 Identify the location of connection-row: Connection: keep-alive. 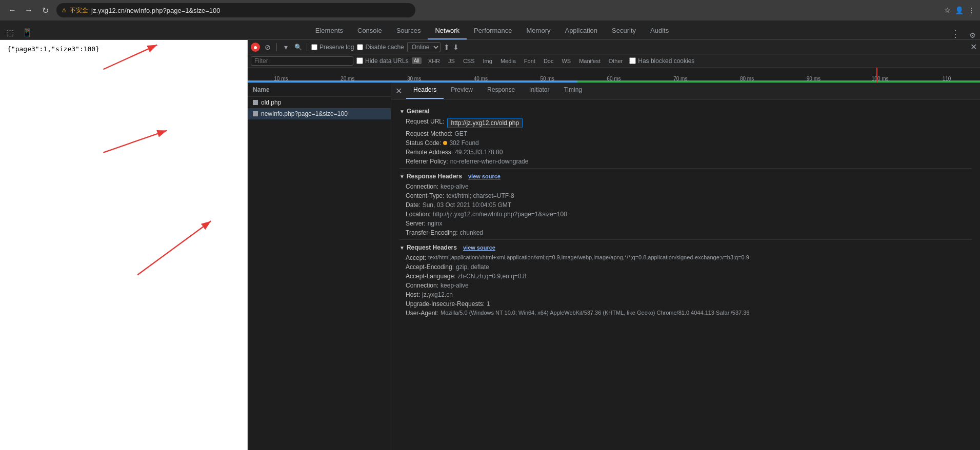
(686, 187).